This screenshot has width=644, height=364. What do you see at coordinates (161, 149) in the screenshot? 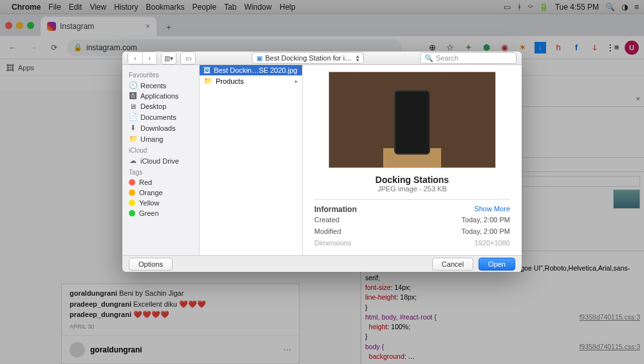
I see `sidebar-section: iCloud` at bounding box center [161, 149].